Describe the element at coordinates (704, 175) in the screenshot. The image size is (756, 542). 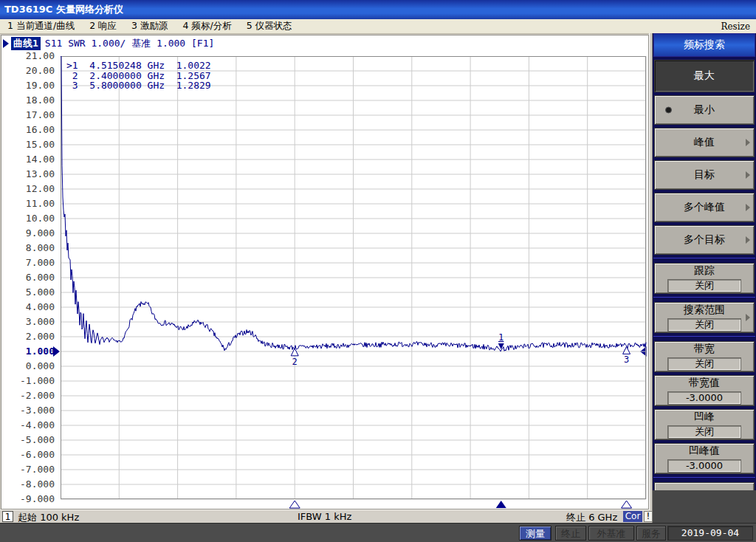
I see `softkey-label: 目标` at that location.